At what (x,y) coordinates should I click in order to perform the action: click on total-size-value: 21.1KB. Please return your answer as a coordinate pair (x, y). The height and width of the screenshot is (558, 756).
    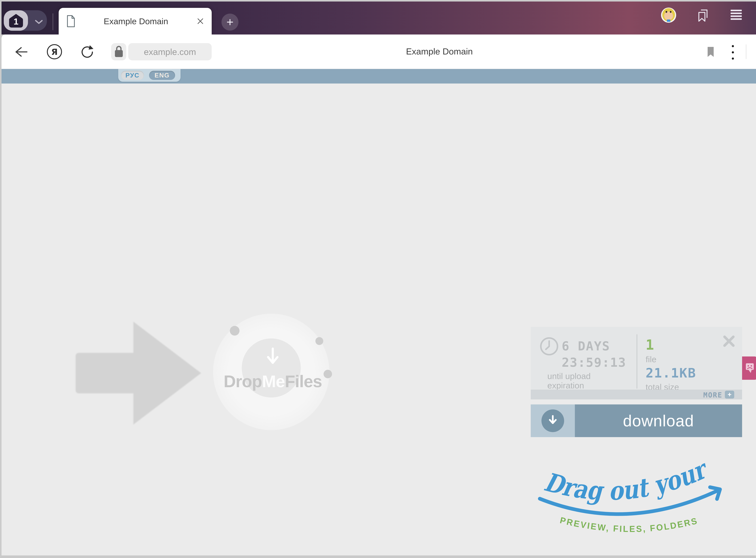
    Looking at the image, I should click on (671, 373).